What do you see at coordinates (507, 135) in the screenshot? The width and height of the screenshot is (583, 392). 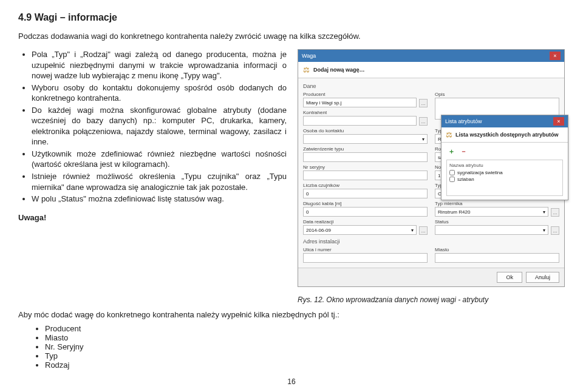 I see `window-header-text: Lista wszystkich dostępnych atrybutów` at bounding box center [507, 135].